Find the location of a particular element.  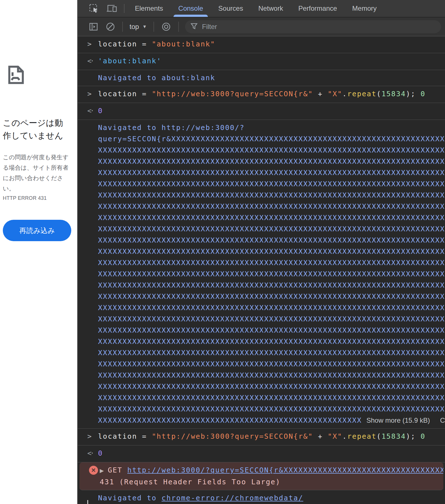

tab-memory: Memory is located at coordinates (364, 8).